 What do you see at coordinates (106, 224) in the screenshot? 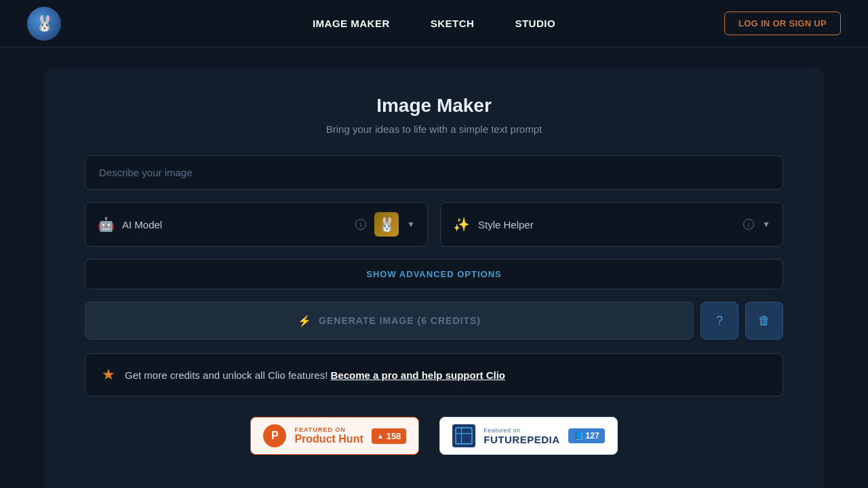
I see `model-head-icon: 🤖` at bounding box center [106, 224].